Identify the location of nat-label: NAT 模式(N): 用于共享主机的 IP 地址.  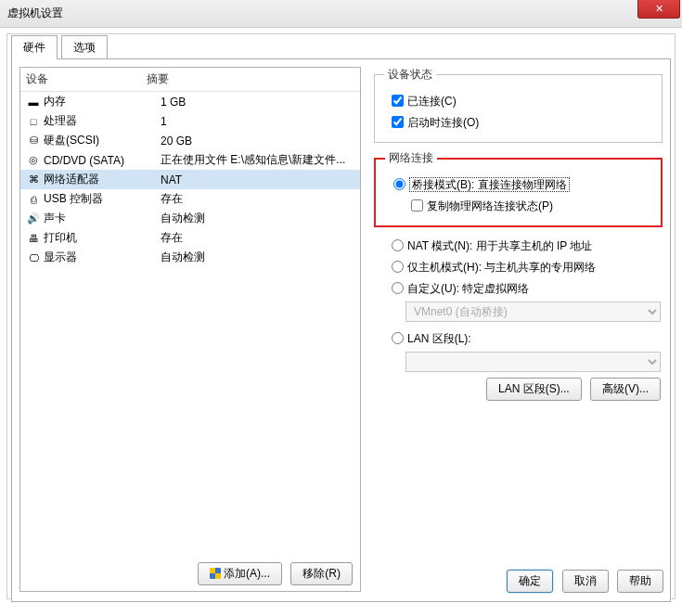
(499, 246).